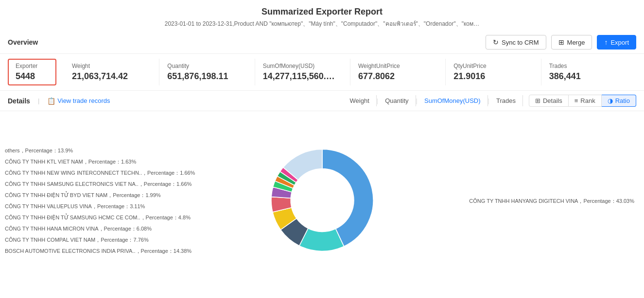 Image resolution: width=644 pixels, height=298 pixels. What do you see at coordinates (552, 201) in the screenshot?
I see `label-hanyang: CÔNG TY TNHH HANYANG DIGITECH VINA，Perce…` at bounding box center [552, 201].